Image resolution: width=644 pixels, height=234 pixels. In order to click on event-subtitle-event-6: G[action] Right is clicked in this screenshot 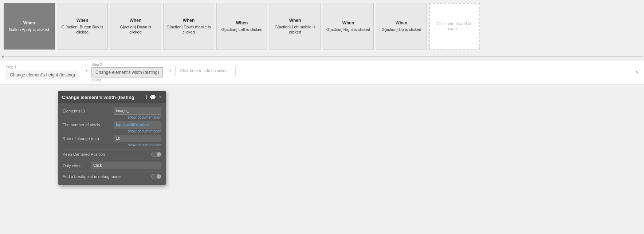, I will do `click(348, 29)`.